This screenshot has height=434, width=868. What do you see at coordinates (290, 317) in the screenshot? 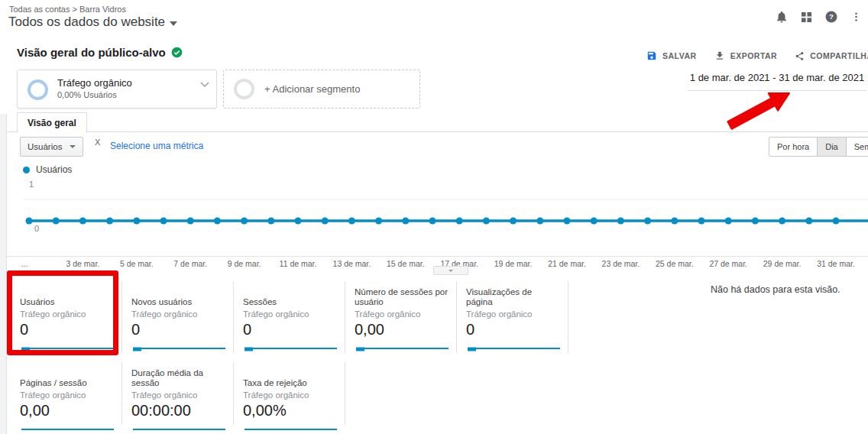
I see `scorecards-row-1: UsuáriosTráfego orgânico0Novos usuáriosT…` at bounding box center [290, 317].